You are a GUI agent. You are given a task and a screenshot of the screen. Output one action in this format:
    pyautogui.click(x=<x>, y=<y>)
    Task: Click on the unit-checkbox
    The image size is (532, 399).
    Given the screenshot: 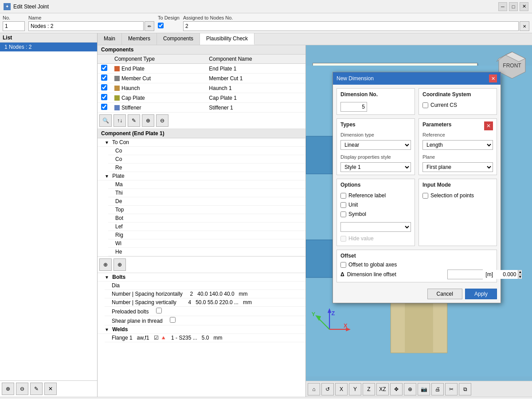 What is the action you would take?
    pyautogui.click(x=343, y=205)
    